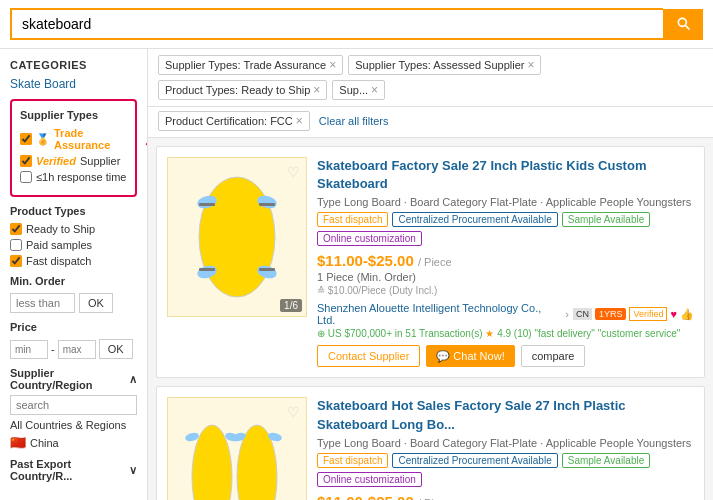  I want to click on contact-supplier-button-0: Contact Supplier, so click(368, 356).